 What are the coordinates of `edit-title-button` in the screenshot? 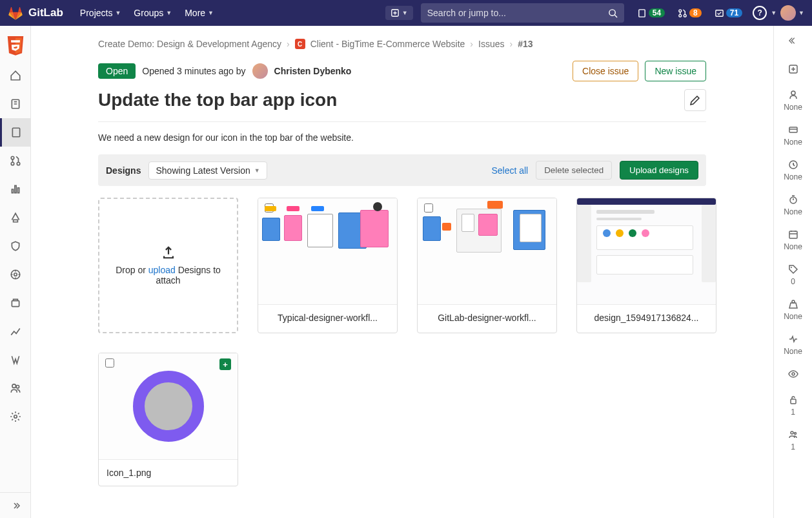 It's located at (695, 100).